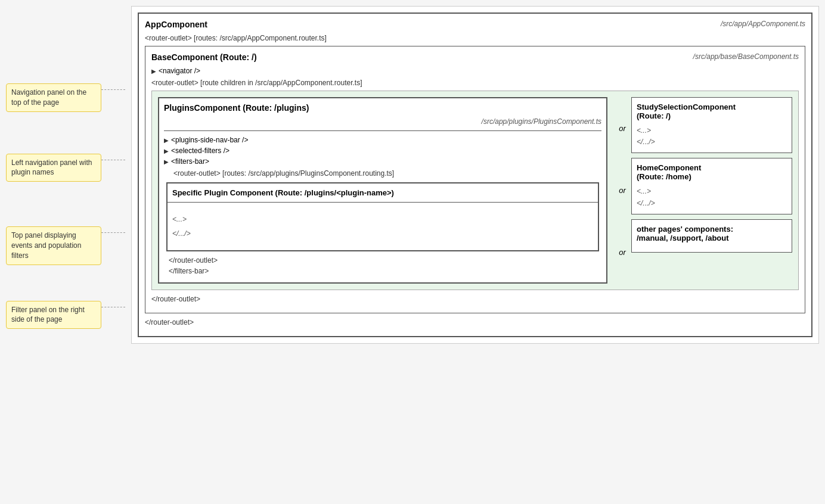 The image size is (825, 504). Describe the element at coordinates (210, 140) in the screenshot. I see `plugins-side-nav-bar-text: <plugins-side-nav-bar />` at that location.